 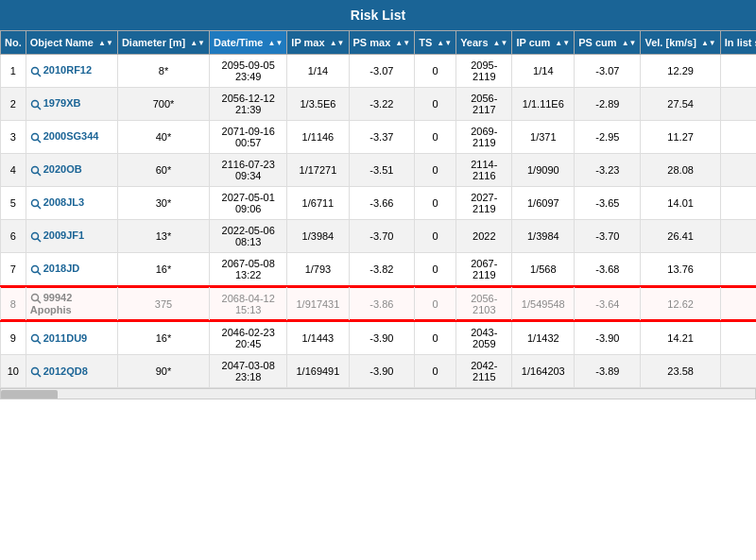 What do you see at coordinates (318, 304) in the screenshot?
I see `cell-ipmax: 1/917431` at bounding box center [318, 304].